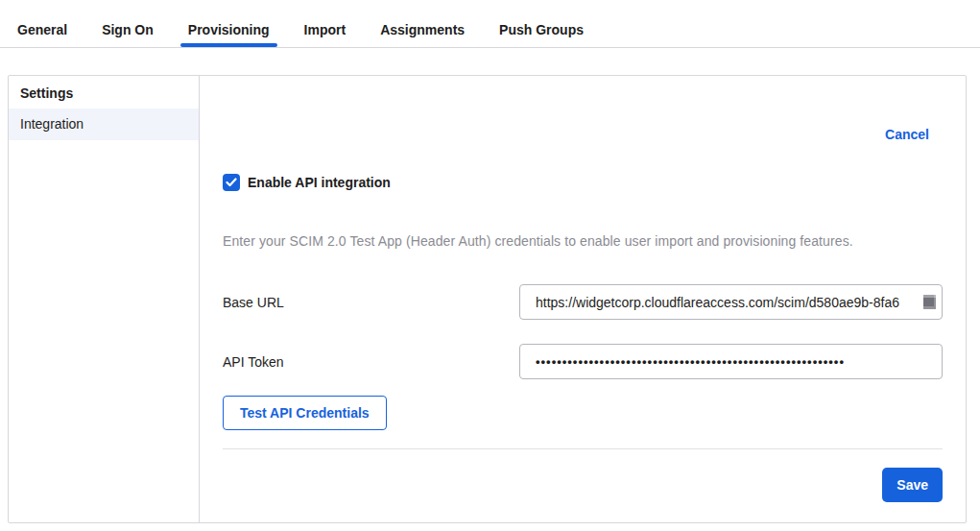  Describe the element at coordinates (731, 302) in the screenshot. I see `base-url-input` at that location.